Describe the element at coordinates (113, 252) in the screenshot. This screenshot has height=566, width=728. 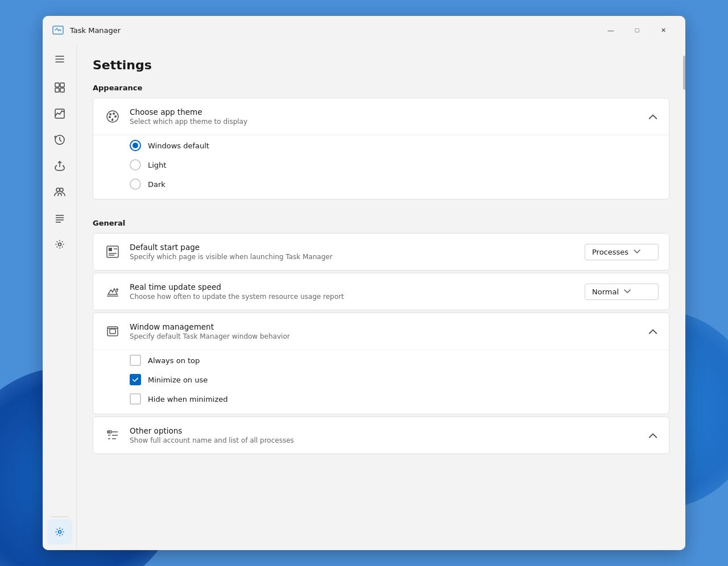
I see `start-page-icon` at that location.